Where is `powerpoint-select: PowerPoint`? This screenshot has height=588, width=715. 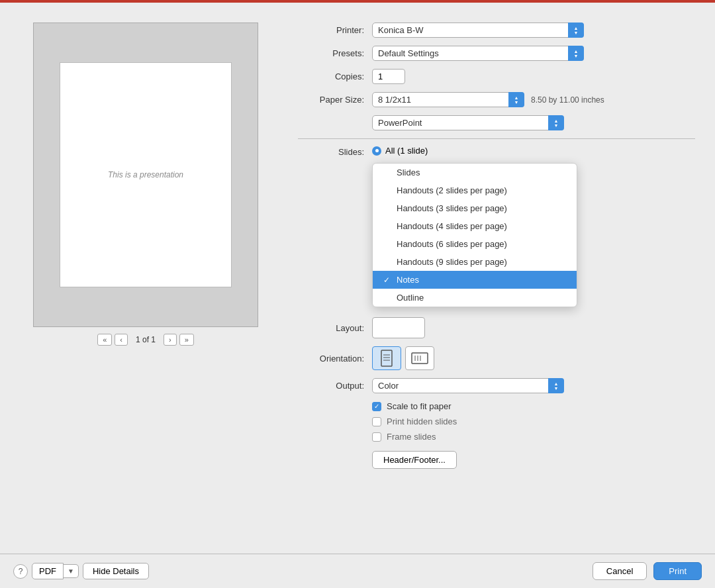 powerpoint-select: PowerPoint is located at coordinates (468, 123).